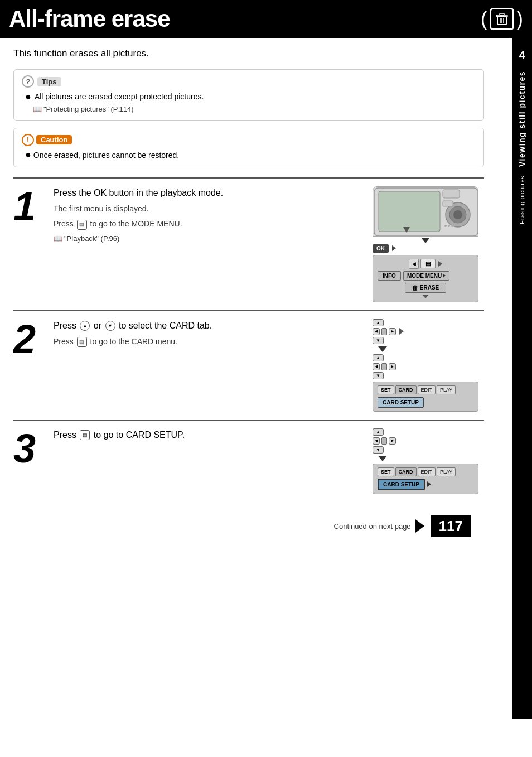  Describe the element at coordinates (502, 19) in the screenshot. I see `header-icon-area: ( )` at that location.